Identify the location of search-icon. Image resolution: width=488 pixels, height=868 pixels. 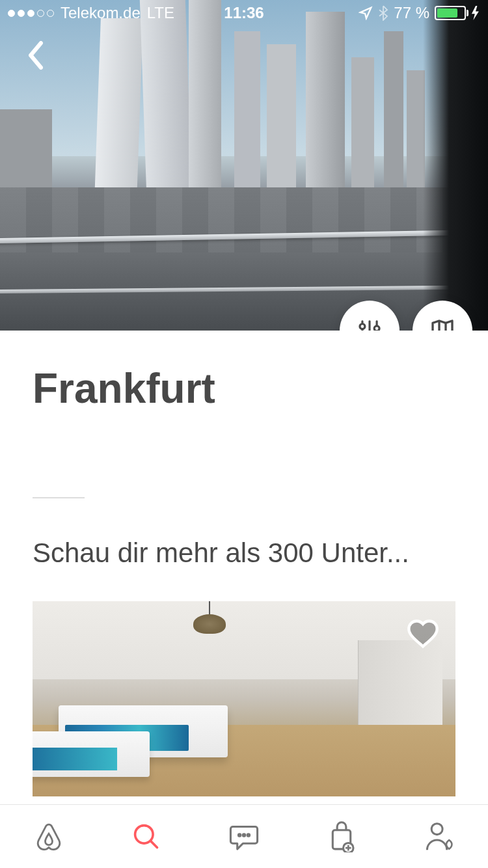
(146, 837).